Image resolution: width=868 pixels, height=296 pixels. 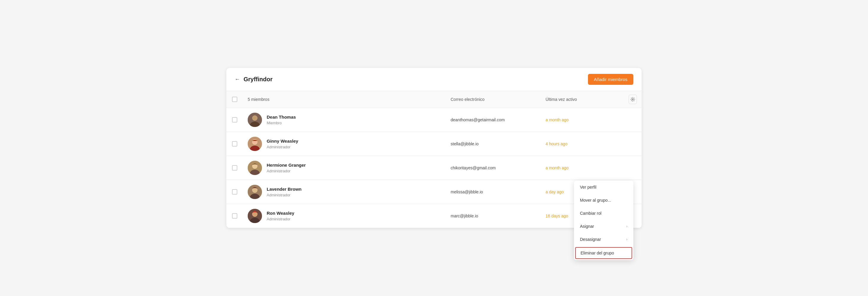 What do you see at coordinates (282, 144) in the screenshot?
I see `member-details-ginny: Ginny Weasley Administrador` at bounding box center [282, 144].